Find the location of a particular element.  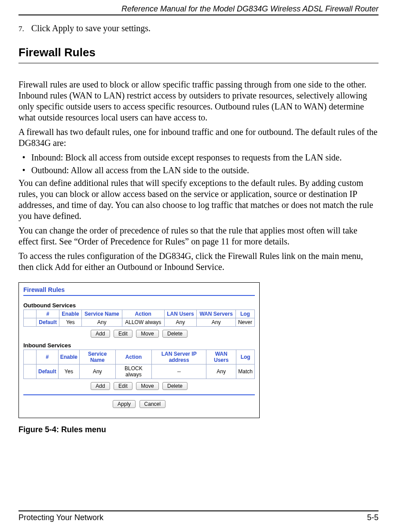

outbound-services-table: # Enable Service Name Action LAN Users W… is located at coordinates (139, 318).